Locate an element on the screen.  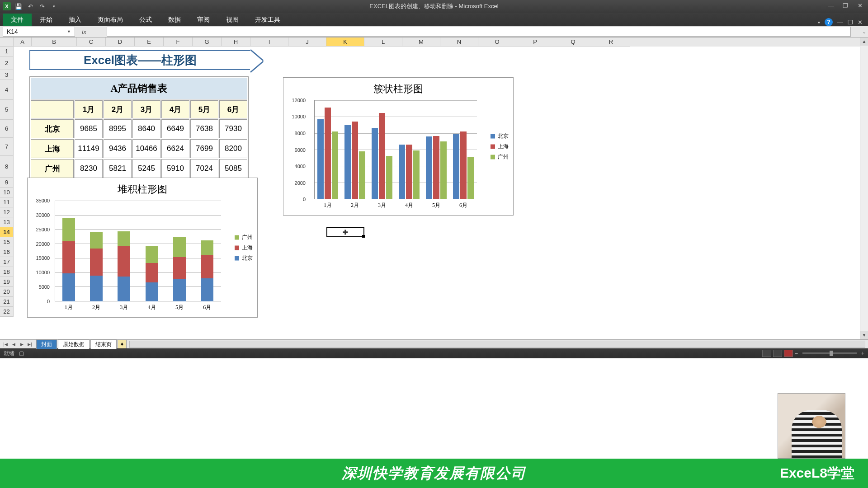
horizontal-scrollbar is located at coordinates (497, 344).